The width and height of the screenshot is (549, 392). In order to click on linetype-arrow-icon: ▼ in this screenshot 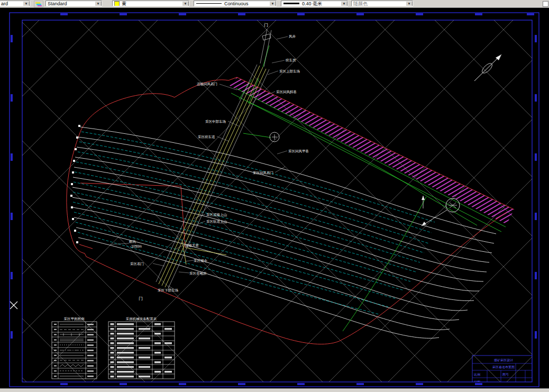, I will do `click(273, 4)`.